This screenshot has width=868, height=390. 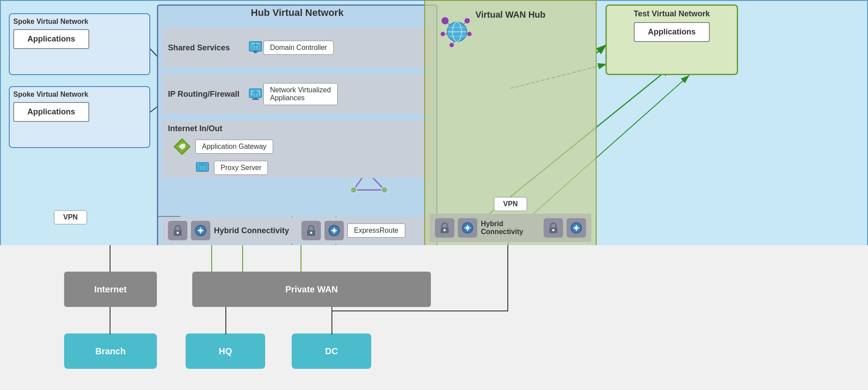 What do you see at coordinates (234, 147) in the screenshot?
I see `app-gateway-box: Application Gateway` at bounding box center [234, 147].